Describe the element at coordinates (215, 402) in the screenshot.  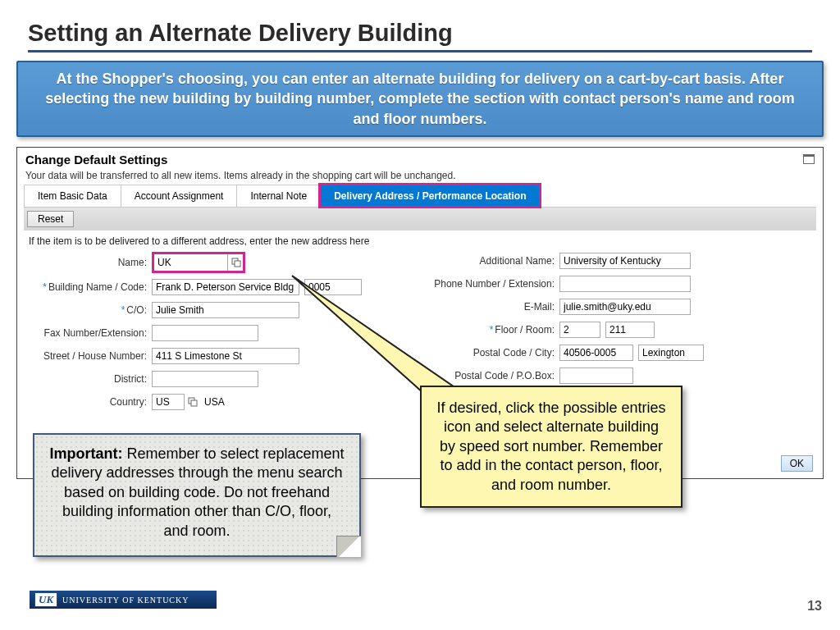
I see `country-text: USA` at that location.